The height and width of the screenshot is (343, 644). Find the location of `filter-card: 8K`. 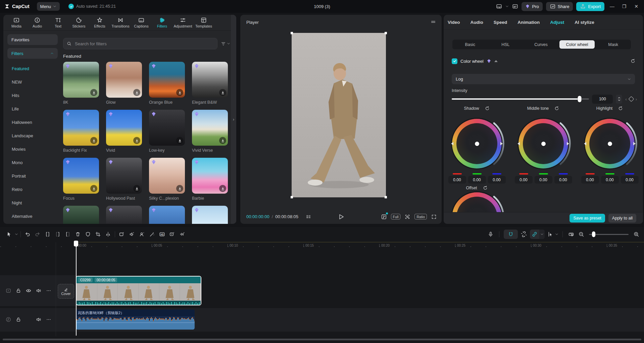

filter-card: 8K is located at coordinates (81, 83).